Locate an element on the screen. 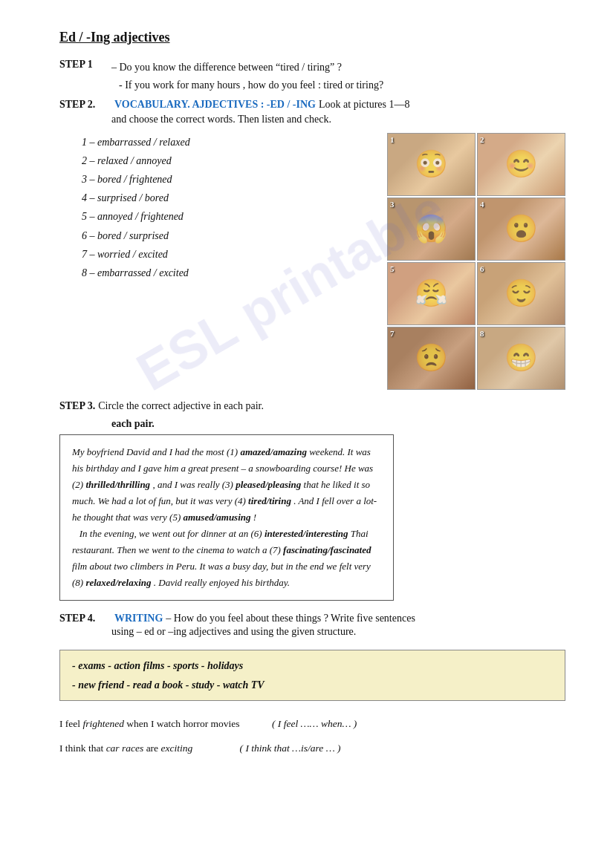 The height and width of the screenshot is (868, 610). picture-3: 3 😱 is located at coordinates (431, 229).